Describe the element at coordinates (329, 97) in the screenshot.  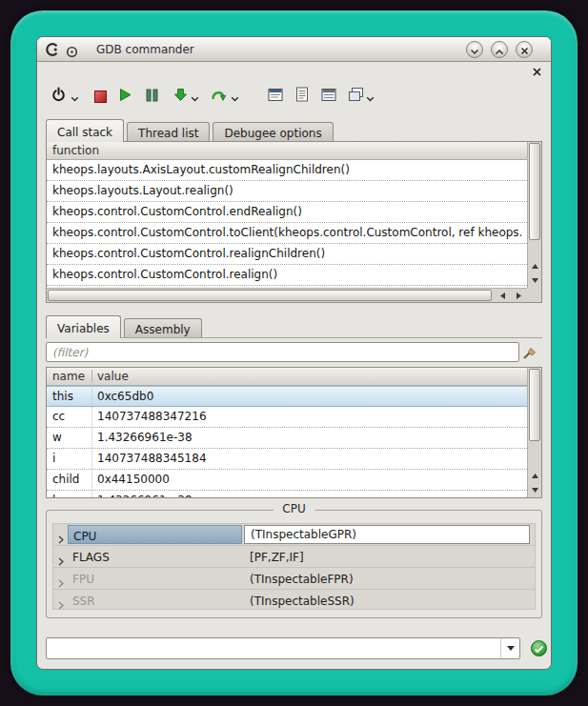
I see `watch-window-icon` at that location.